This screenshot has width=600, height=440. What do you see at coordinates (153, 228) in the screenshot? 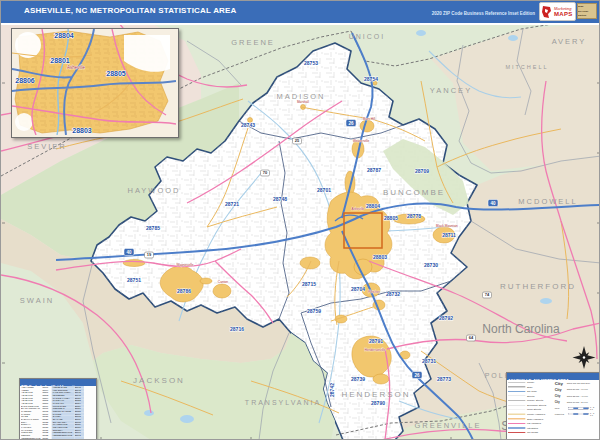
I see `zip-label: 28785` at bounding box center [153, 228].